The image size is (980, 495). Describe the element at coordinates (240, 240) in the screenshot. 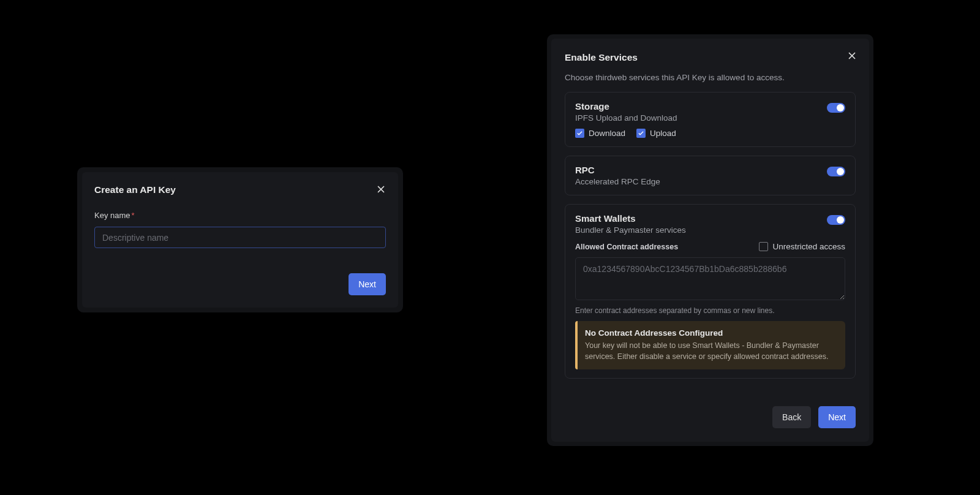

I see `create-api-key-panel: Create an API Key Key name* Next` at that location.